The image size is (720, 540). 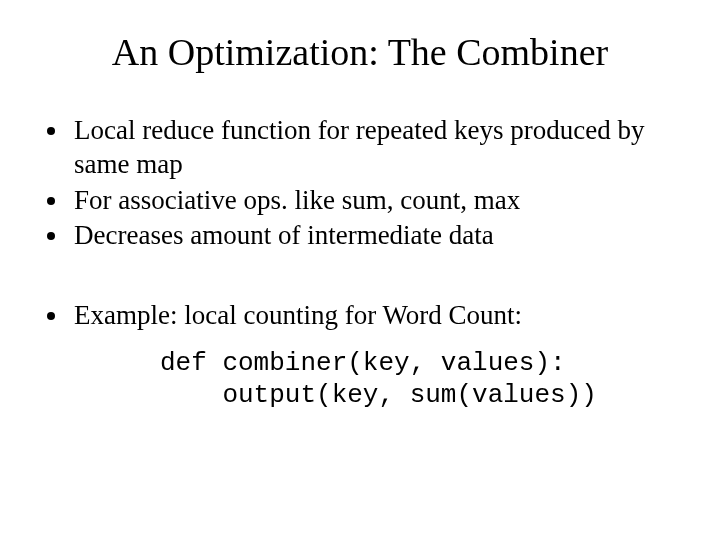 What do you see at coordinates (375, 148) in the screenshot?
I see `bullet-item: Local reduce function for repeated keys …` at bounding box center [375, 148].